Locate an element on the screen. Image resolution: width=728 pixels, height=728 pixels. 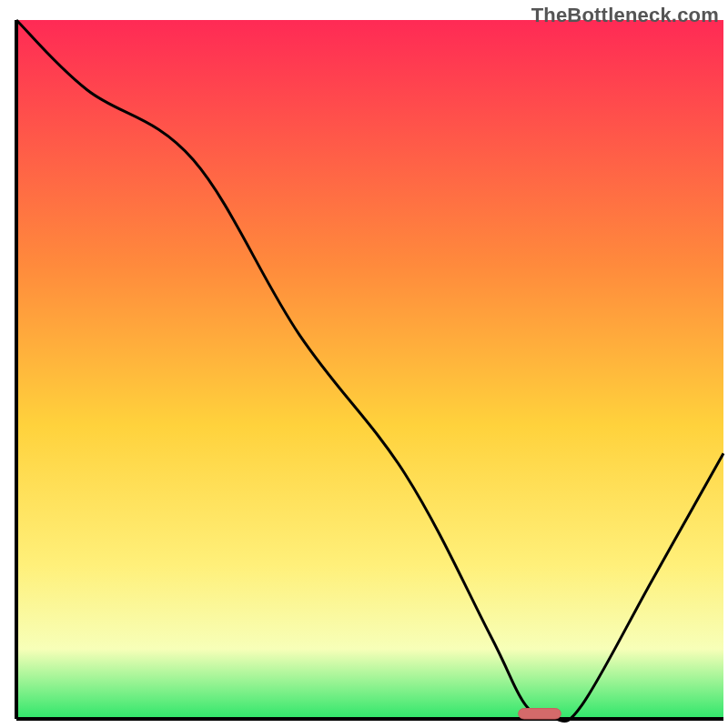
watermark-text: TheBottleneck.com is located at coordinates (625, 15).